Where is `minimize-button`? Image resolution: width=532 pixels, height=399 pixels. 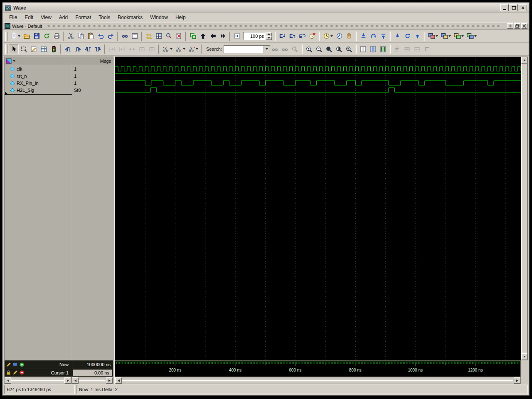 minimize-button is located at coordinates (505, 7).